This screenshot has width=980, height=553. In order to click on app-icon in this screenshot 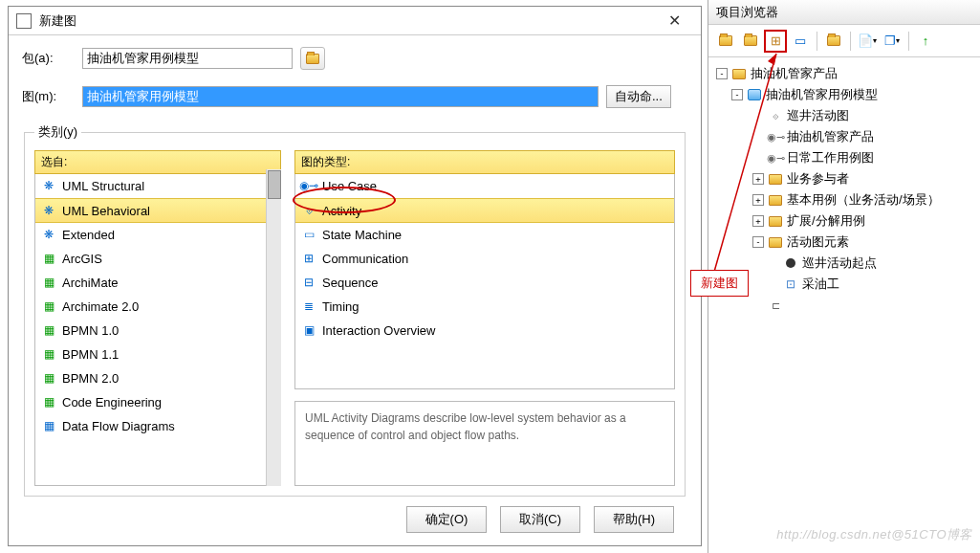, I will do `click(24, 21)`.